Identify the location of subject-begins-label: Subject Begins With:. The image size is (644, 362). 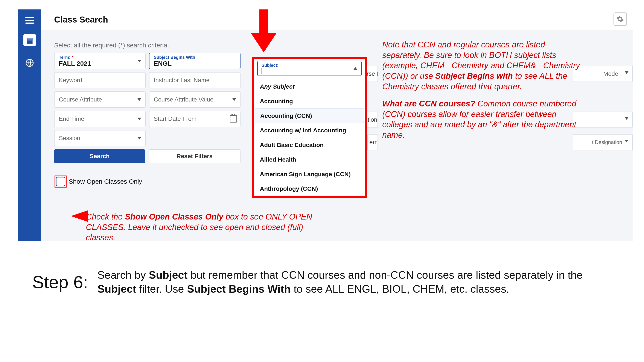
(195, 57).